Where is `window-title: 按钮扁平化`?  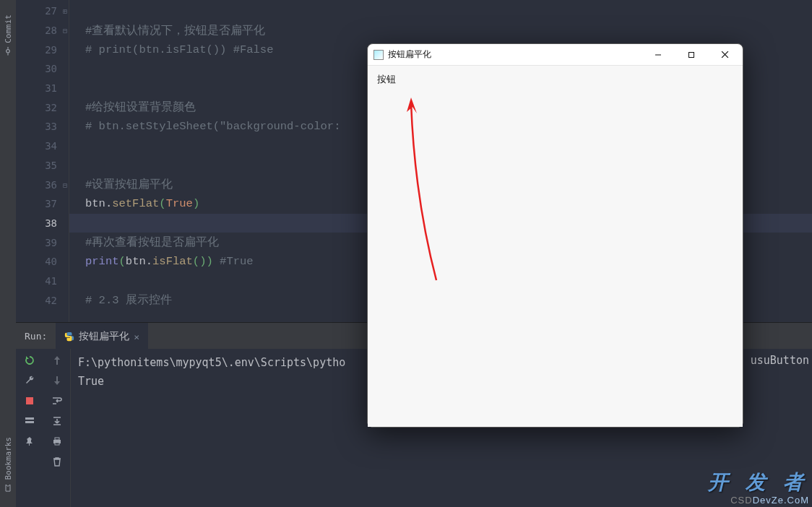 window-title: 按钮扁平化 is located at coordinates (514, 55).